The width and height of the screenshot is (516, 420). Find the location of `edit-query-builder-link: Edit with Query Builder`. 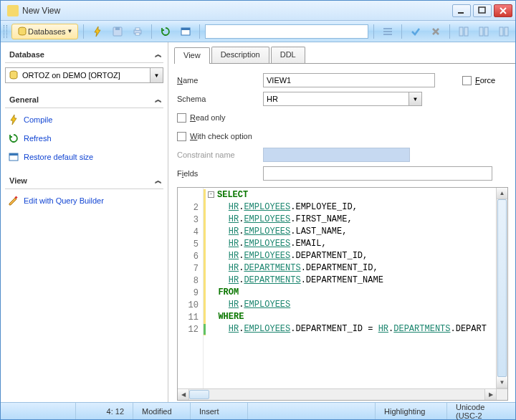

edit-query-builder-link: Edit with Query Builder is located at coordinates (85, 201).